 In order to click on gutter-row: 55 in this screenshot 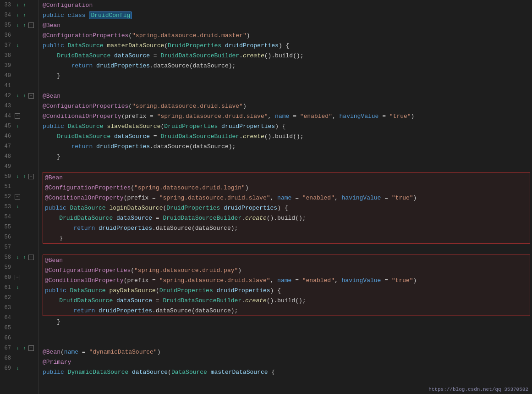, I will do `click(19, 227)`.